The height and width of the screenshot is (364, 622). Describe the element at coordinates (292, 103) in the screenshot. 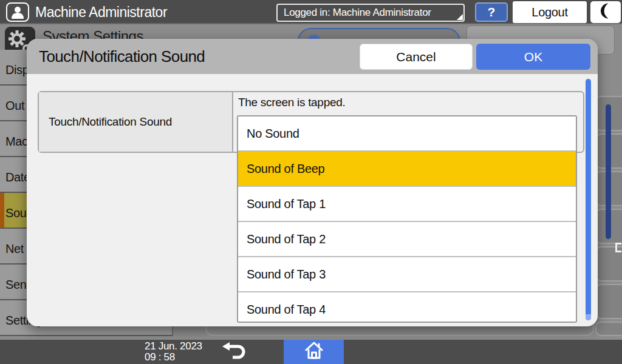

I see `setting-description: The screen is tapped.` at that location.